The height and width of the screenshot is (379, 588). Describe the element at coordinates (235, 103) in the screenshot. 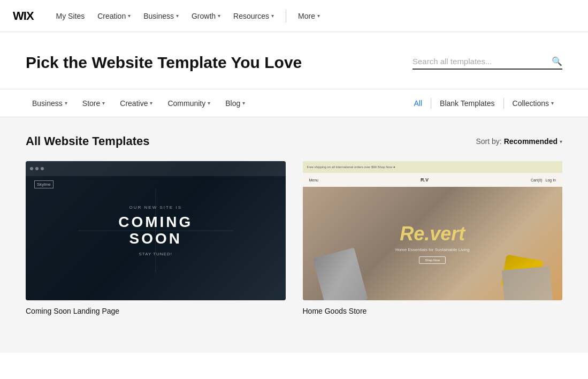

I see `filter-blog: Blog ▾` at that location.